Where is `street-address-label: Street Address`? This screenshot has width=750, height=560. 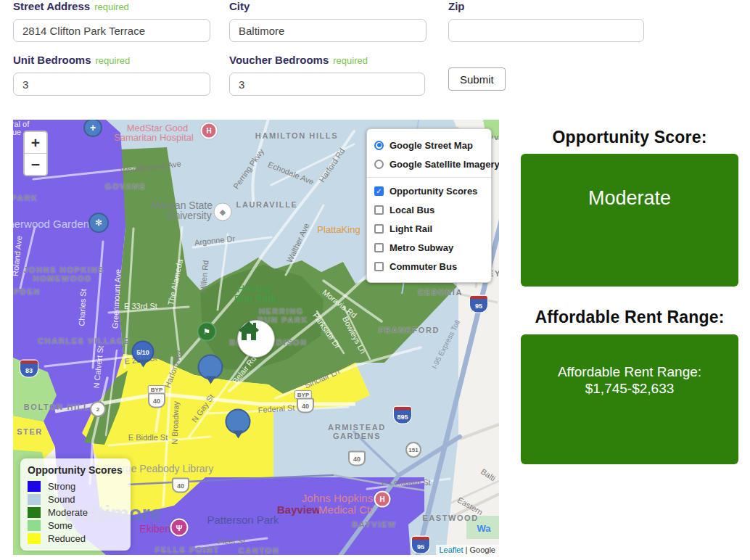 street-address-label: Street Address is located at coordinates (51, 6).